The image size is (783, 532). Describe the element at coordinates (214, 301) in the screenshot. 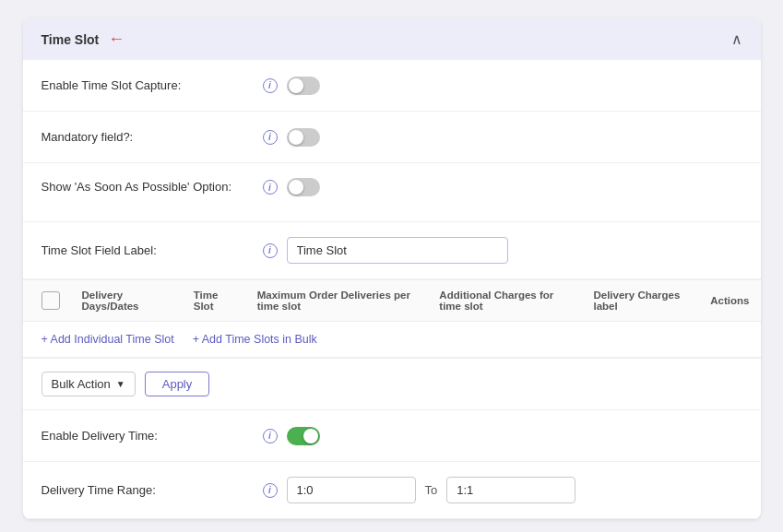

I see `col-time-slot: Time Slot` at that location.